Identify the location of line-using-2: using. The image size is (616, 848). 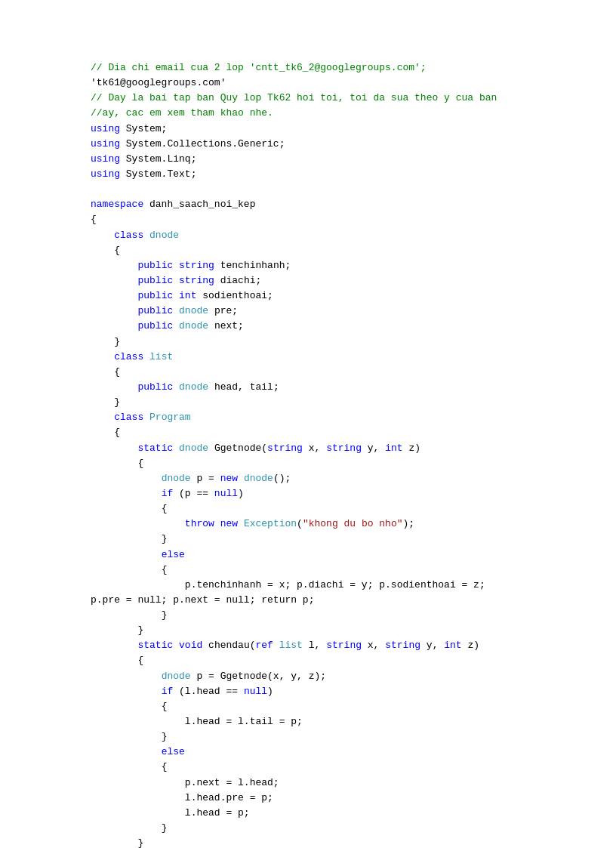
(106, 143).